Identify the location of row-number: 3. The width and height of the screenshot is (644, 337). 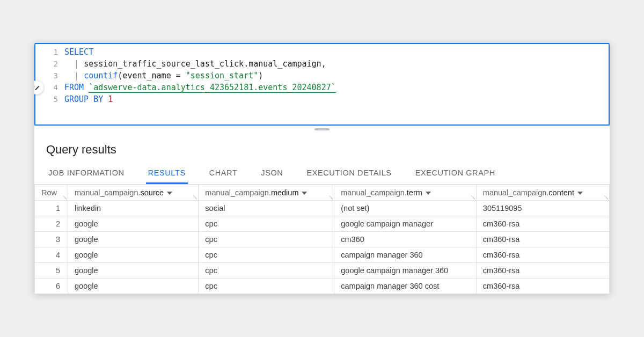
(52, 239).